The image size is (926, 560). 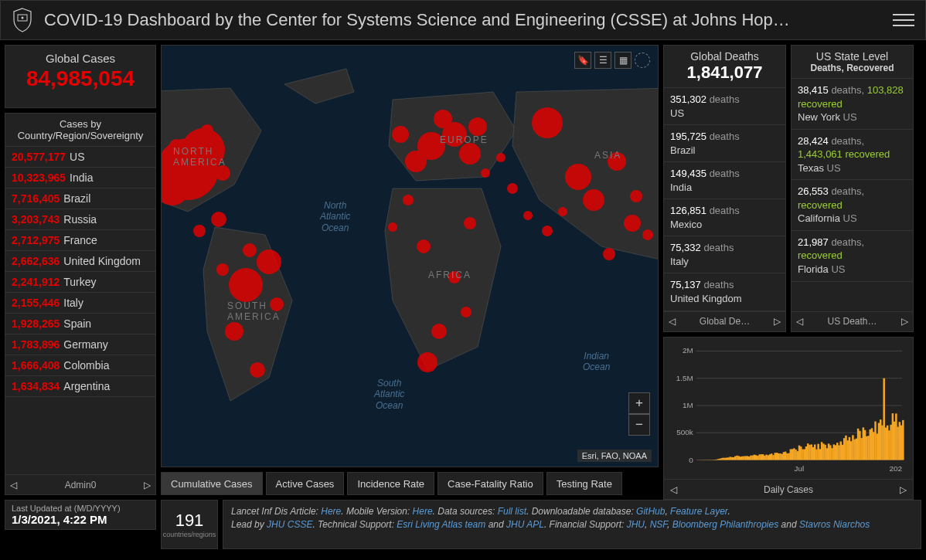 What do you see at coordinates (80, 386) in the screenshot?
I see `list-item: 1,634,834Argentina` at bounding box center [80, 386].